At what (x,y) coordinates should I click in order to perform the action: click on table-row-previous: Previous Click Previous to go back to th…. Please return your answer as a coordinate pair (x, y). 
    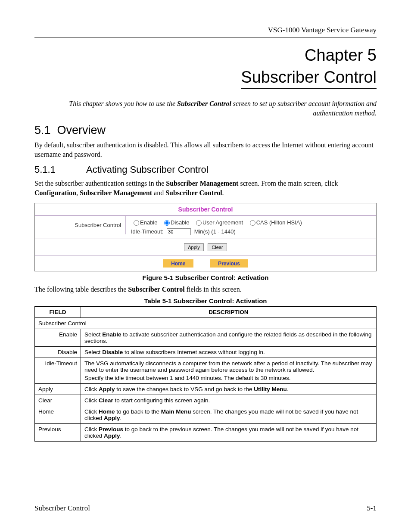
    Looking at the image, I should click on (206, 432).